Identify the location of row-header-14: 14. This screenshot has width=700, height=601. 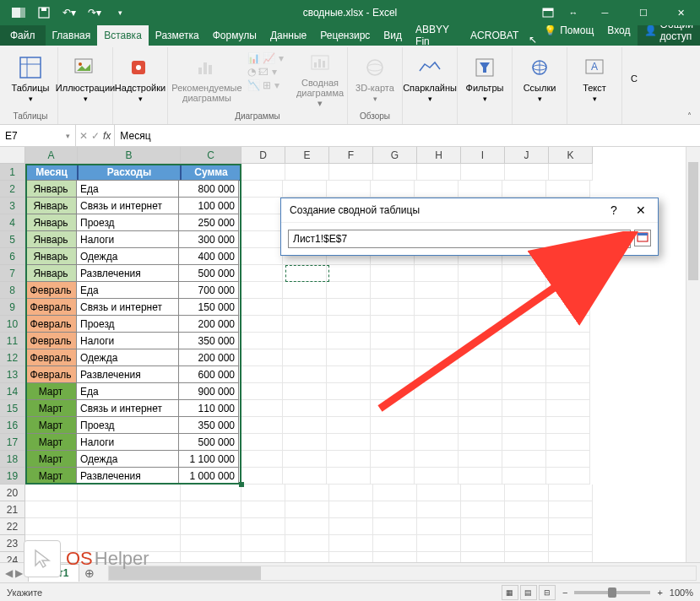
(13, 392).